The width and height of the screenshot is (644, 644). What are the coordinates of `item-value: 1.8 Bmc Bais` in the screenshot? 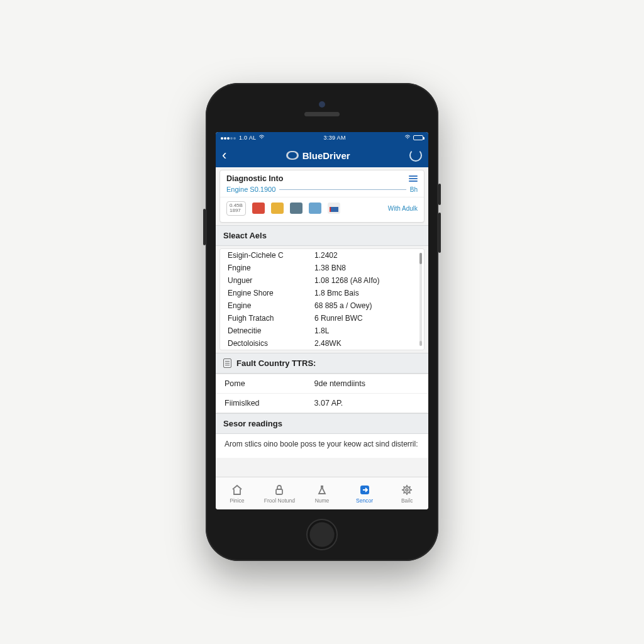 It's located at (365, 293).